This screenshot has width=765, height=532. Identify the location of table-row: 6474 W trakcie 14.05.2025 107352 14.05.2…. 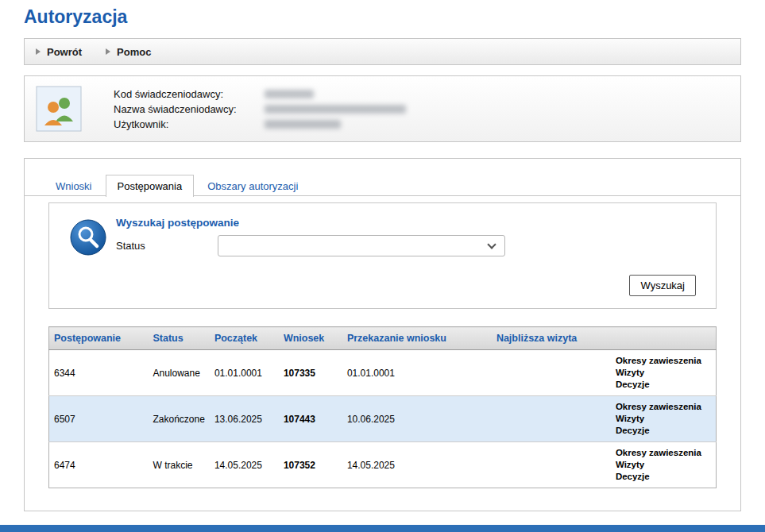
(383, 465).